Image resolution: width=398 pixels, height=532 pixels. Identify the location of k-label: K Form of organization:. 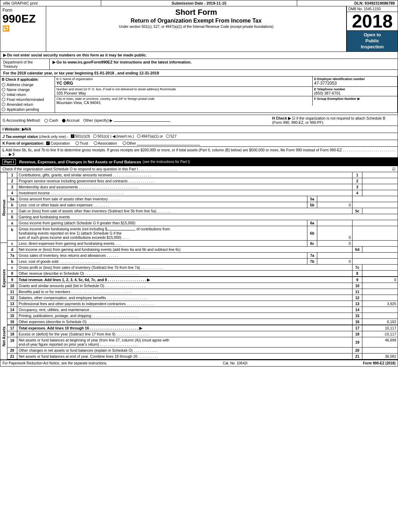
(23, 143).